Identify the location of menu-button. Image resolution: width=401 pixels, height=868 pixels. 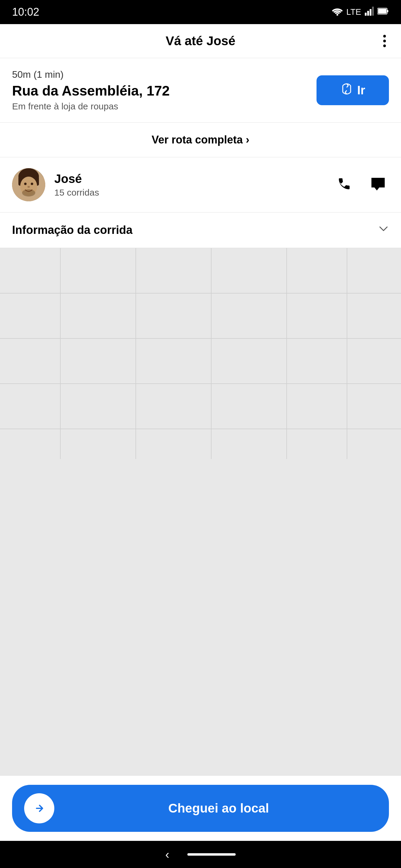
(384, 41).